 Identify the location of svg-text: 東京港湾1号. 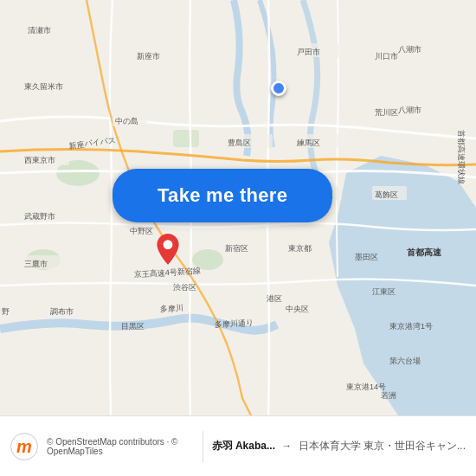
(411, 326).